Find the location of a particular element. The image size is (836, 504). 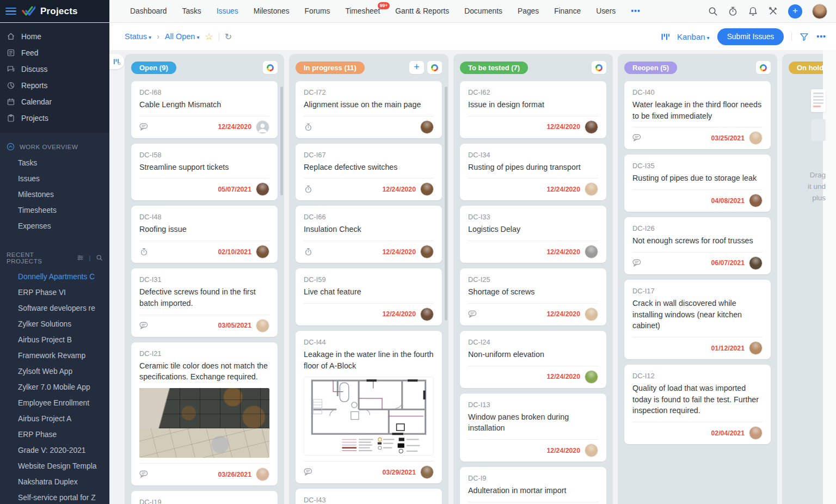

status-dropdown: Status▾ is located at coordinates (138, 36).